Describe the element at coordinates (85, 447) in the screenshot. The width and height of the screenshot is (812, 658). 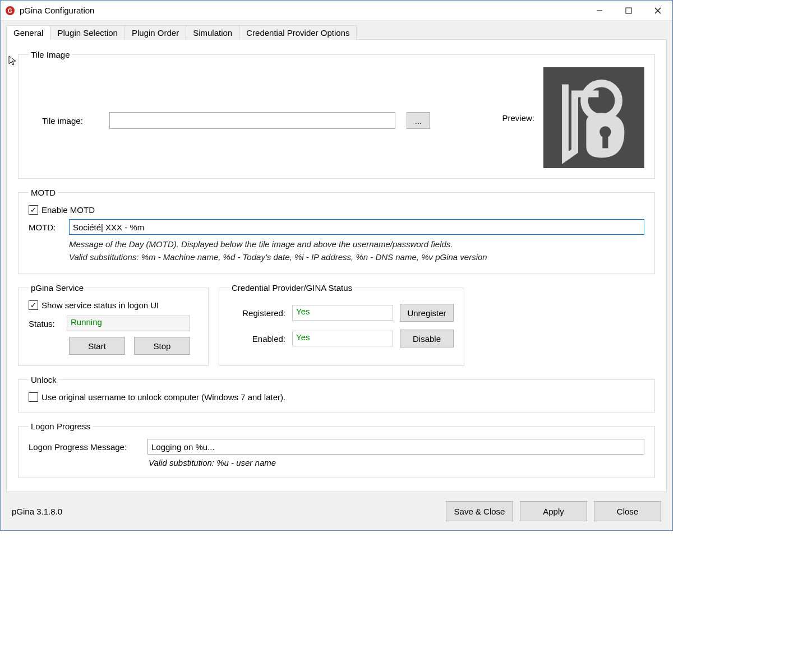
I see `logon-progress-label: Logon Progress Message:` at that location.